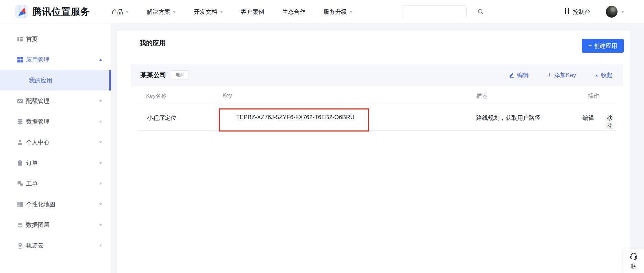 This screenshot has width=644, height=273. I want to click on create-app-button: + 创建应用, so click(603, 46).